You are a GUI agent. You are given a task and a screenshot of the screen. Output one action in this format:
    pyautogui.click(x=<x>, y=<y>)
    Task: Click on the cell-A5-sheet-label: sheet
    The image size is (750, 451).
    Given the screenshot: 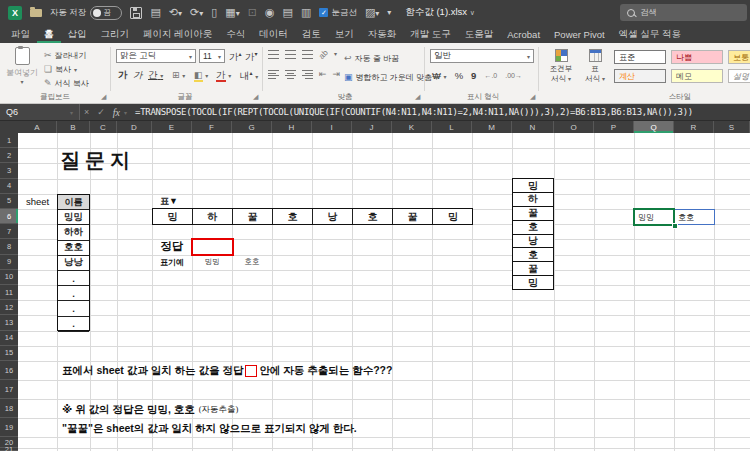 What is the action you would take?
    pyautogui.click(x=38, y=202)
    